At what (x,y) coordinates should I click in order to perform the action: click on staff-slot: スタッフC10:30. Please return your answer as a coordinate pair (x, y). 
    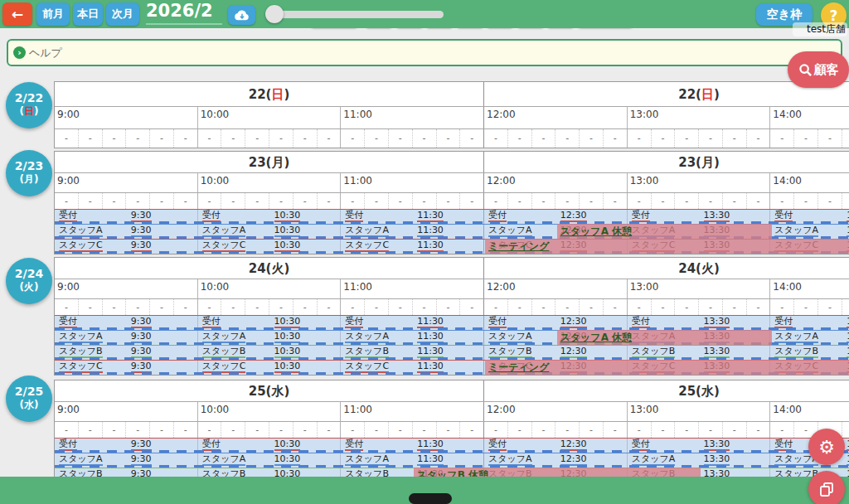
    Looking at the image, I should click on (270, 247).